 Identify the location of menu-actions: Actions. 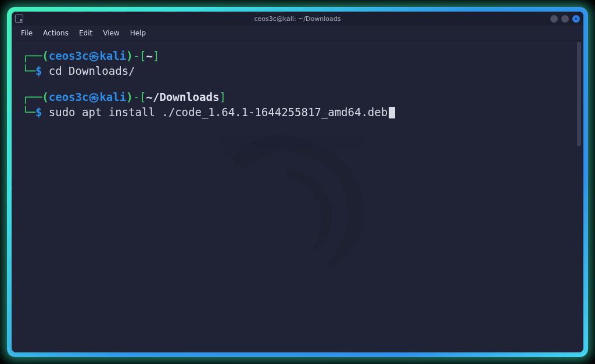
(56, 33).